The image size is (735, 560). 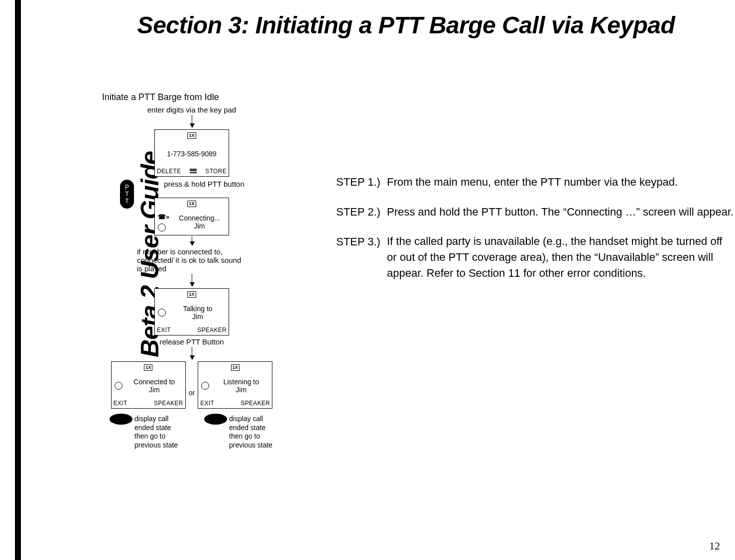 What do you see at coordinates (192, 312) in the screenshot?
I see `phone-screen-talking: 1X Talking to Jim EXIT SPEAKER` at bounding box center [192, 312].